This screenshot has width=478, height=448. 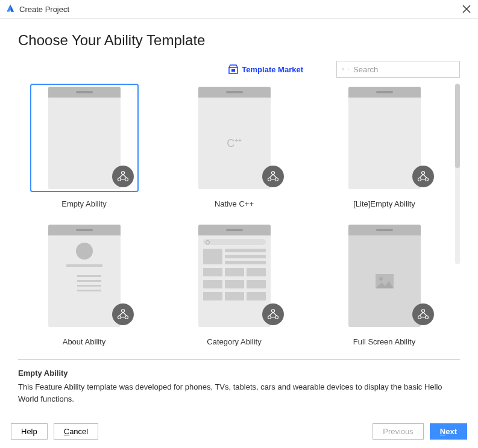 What do you see at coordinates (385, 342) in the screenshot?
I see `template-label: Full Screen Ability` at bounding box center [385, 342].